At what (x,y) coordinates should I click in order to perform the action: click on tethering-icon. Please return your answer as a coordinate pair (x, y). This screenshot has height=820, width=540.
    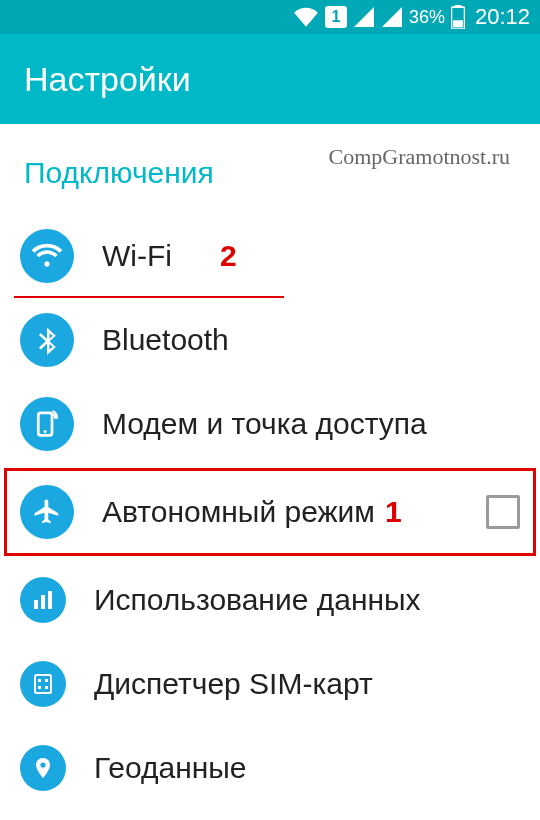
    Looking at the image, I should click on (47, 424).